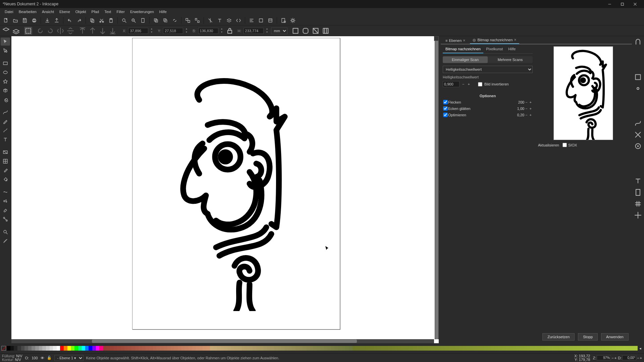 This screenshot has height=362, width=644. I want to click on new-document-button, so click(6, 20).